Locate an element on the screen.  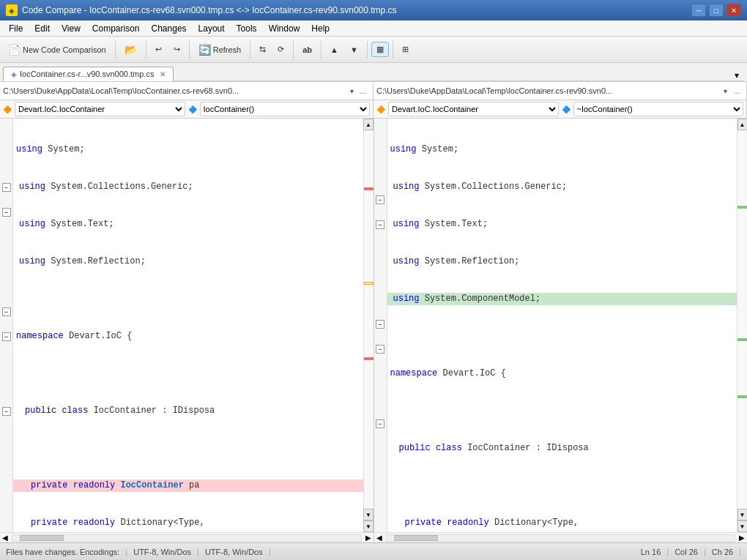
open-button: 📂 is located at coordinates (130, 50).